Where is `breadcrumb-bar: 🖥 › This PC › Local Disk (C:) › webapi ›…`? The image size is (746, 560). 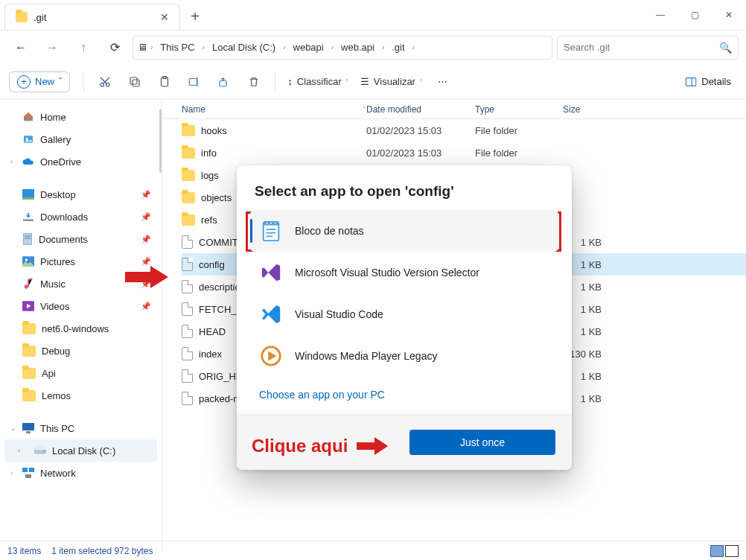 breadcrumb-bar: 🖥 › This PC › Local Disk (C:) › webapi ›… is located at coordinates (342, 48).